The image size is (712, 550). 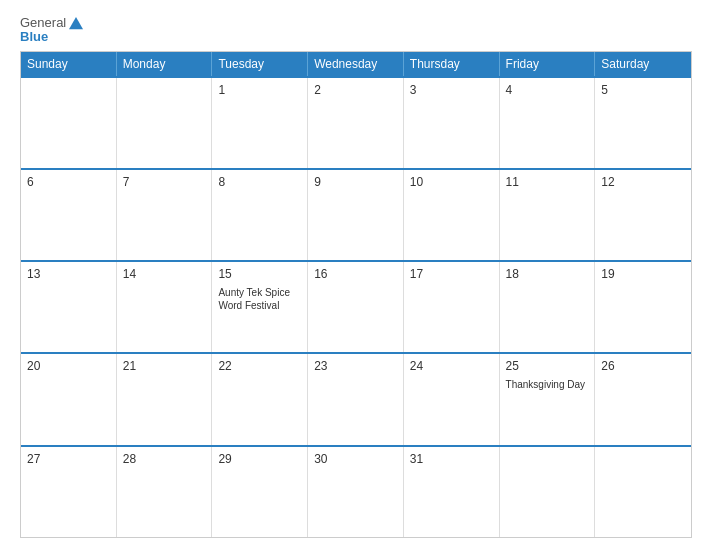 What do you see at coordinates (548, 366) in the screenshot?
I see `day-number: 25` at bounding box center [548, 366].